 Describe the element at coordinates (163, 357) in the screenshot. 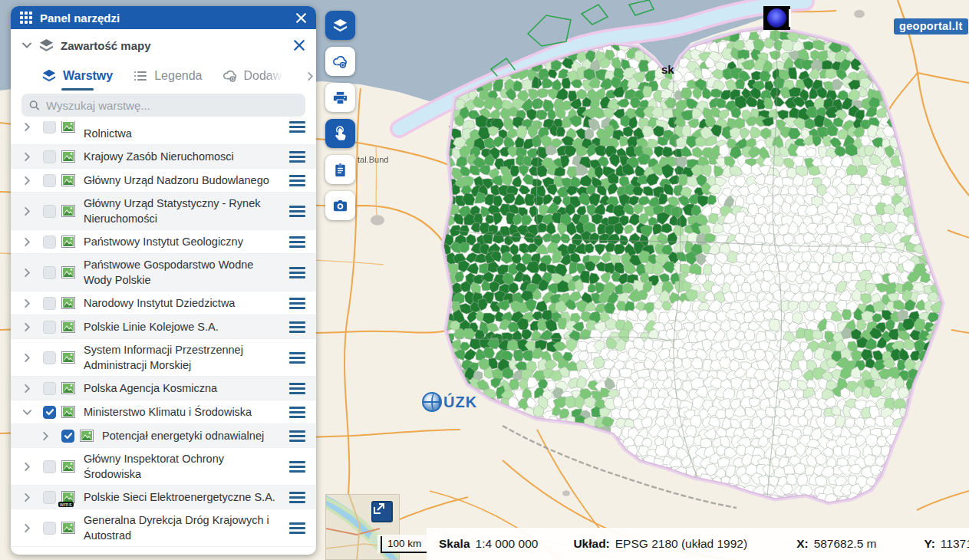

I see `layer-row: System Informacji Przestrzennej Administ…` at that location.